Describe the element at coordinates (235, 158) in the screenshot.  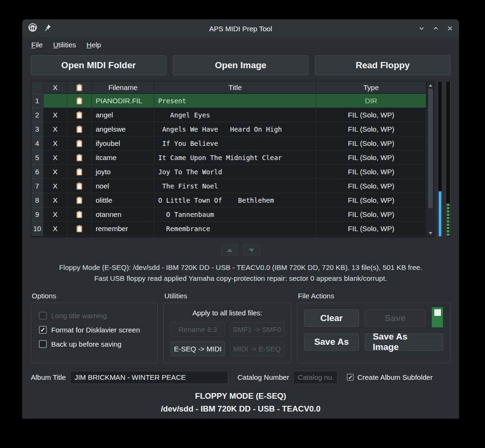
I see `title-cell: It Came Upon The Midnight Clear` at that location.